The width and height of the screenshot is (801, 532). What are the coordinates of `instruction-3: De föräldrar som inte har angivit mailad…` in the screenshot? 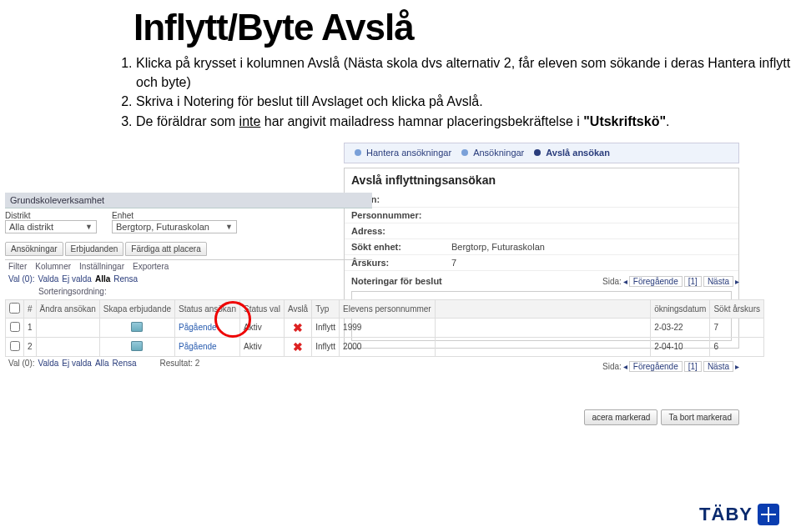 It's located at (469, 122).